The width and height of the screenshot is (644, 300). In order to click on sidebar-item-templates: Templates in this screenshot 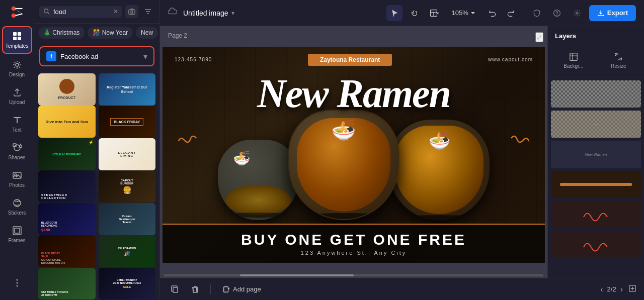, I will do `click(17, 40)`.